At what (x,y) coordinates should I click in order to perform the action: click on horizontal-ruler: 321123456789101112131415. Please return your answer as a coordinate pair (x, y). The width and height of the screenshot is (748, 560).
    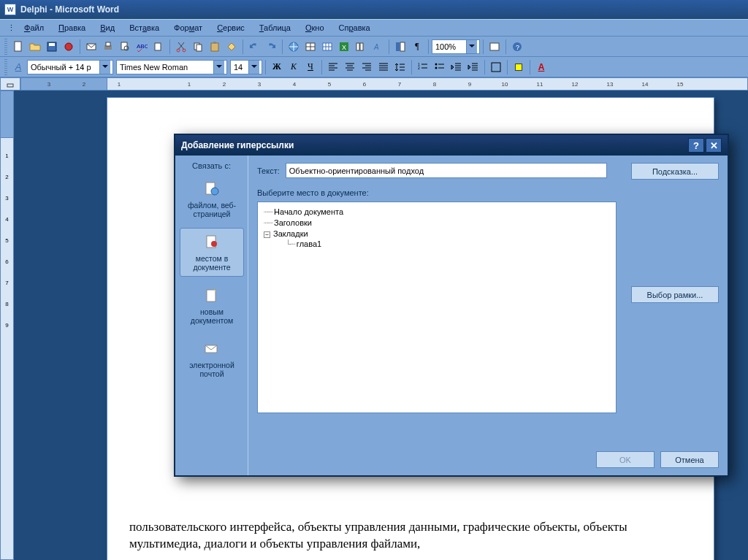
    Looking at the image, I should click on (384, 84).